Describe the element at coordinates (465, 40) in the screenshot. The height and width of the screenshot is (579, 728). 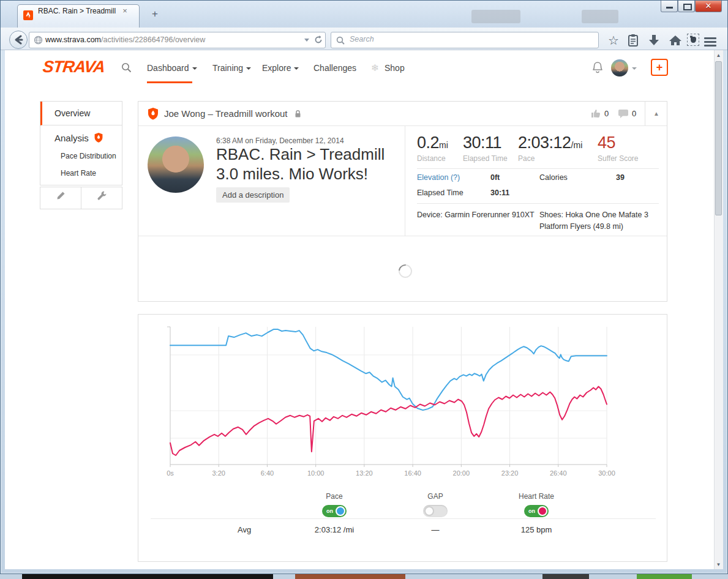
I see `browser-search-bar` at that location.